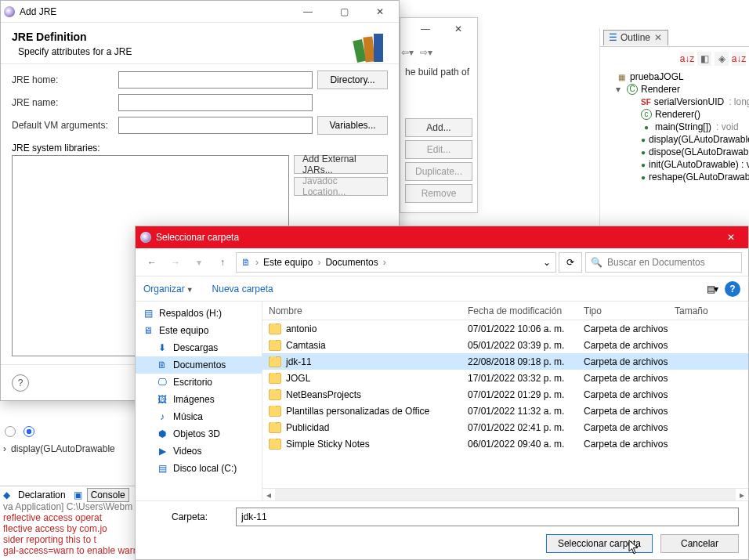  What do you see at coordinates (636, 38) in the screenshot?
I see `outline-tab: ☰ Outline ✕` at bounding box center [636, 38].